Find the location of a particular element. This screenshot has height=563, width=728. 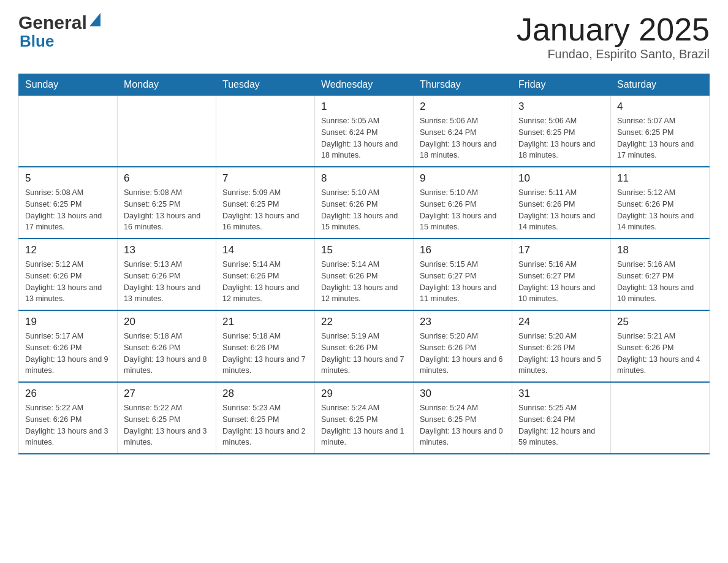

logo-row1: General is located at coordinates (59, 22).